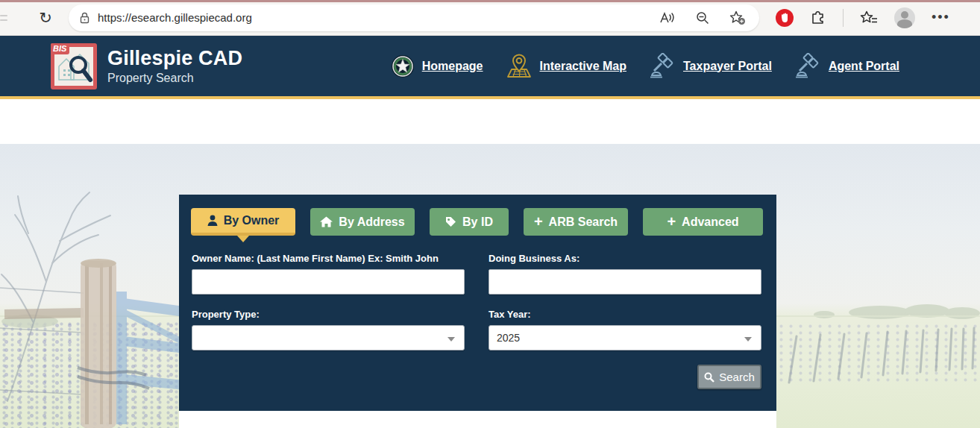 This screenshot has width=980, height=428. What do you see at coordinates (519, 66) in the screenshot?
I see `map-pin-icon` at bounding box center [519, 66].